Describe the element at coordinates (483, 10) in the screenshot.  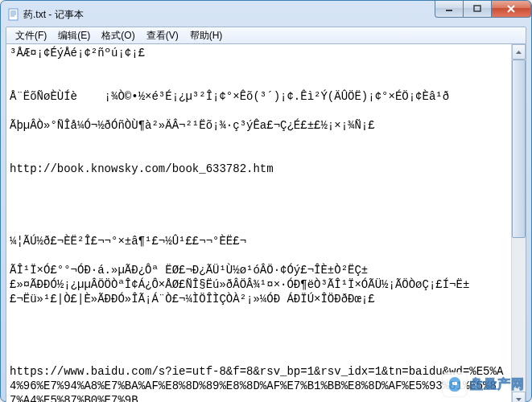
I see `window-controls` at that location.